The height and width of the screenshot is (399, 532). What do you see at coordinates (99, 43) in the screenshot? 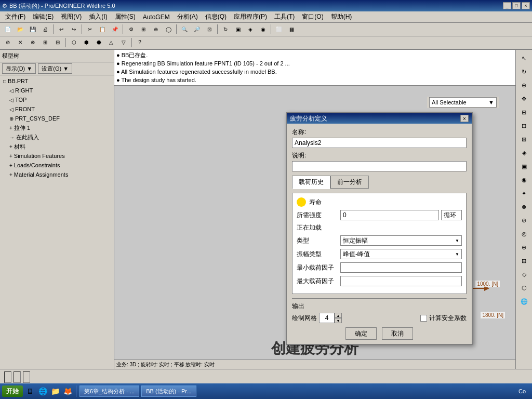
I see `feat3: ⬣` at bounding box center [99, 43].